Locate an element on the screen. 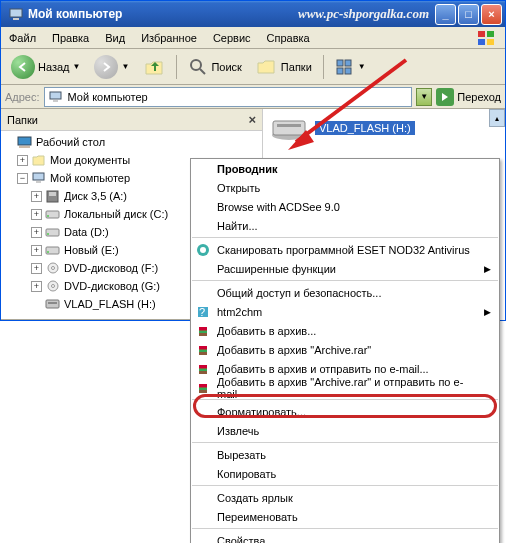 The height and width of the screenshot is (543, 506). ctx-eset-scan: Сканировать программной ESET NOD32 Antiv… is located at coordinates (345, 250).